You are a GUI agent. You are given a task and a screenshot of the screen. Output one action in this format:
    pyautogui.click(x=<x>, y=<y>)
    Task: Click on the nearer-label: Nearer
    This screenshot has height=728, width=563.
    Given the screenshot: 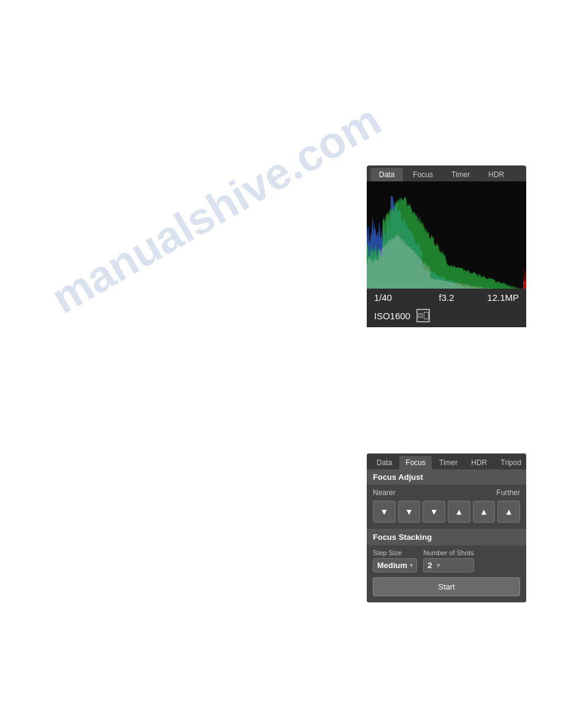 What is the action you would take?
    pyautogui.click(x=384, y=493)
    